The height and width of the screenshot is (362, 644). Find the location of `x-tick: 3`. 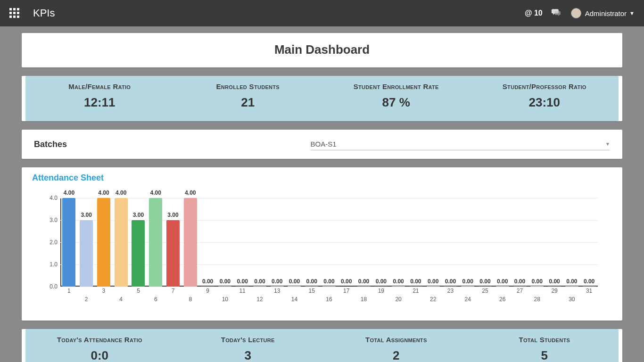

x-tick: 3 is located at coordinates (104, 291).